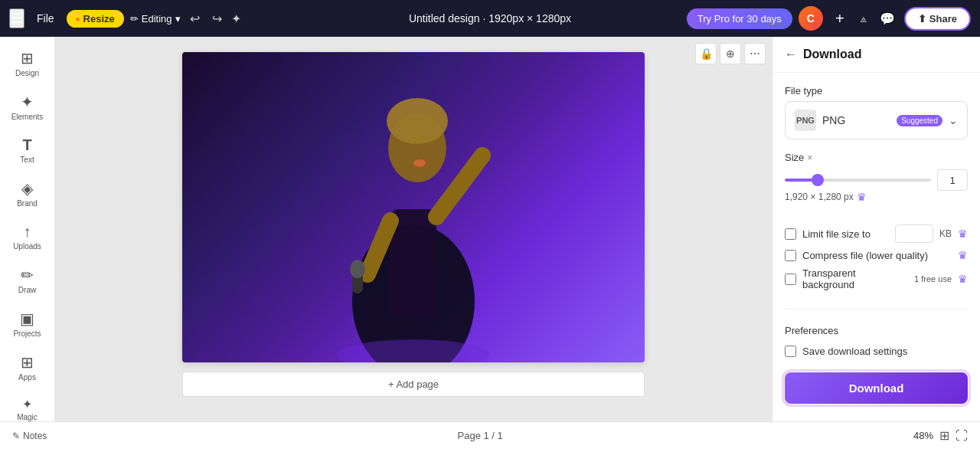  Describe the element at coordinates (876, 342) in the screenshot. I see `preferences-section: Preferences Save download settings` at that location.